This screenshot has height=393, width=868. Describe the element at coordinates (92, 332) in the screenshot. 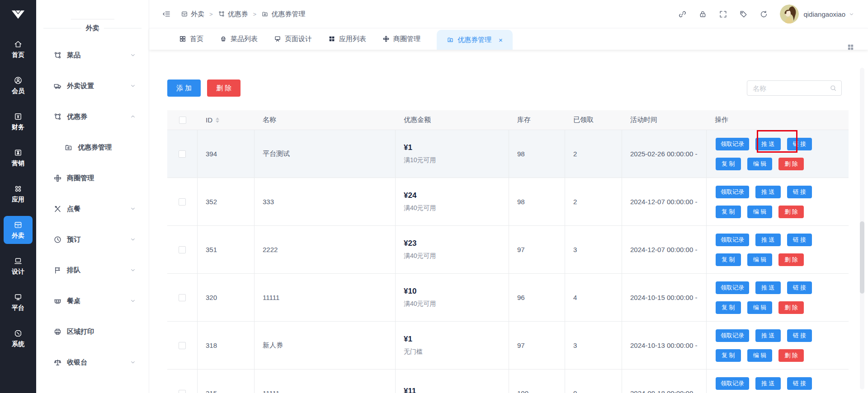

I see `menu-item-area-print: 区域打印` at that location.